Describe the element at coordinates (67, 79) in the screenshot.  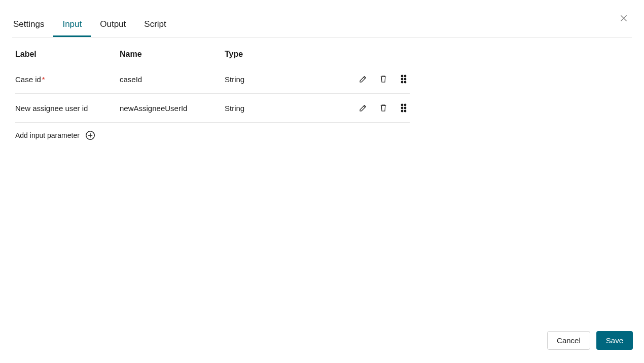
I see `row-label: Case id*` at that location.